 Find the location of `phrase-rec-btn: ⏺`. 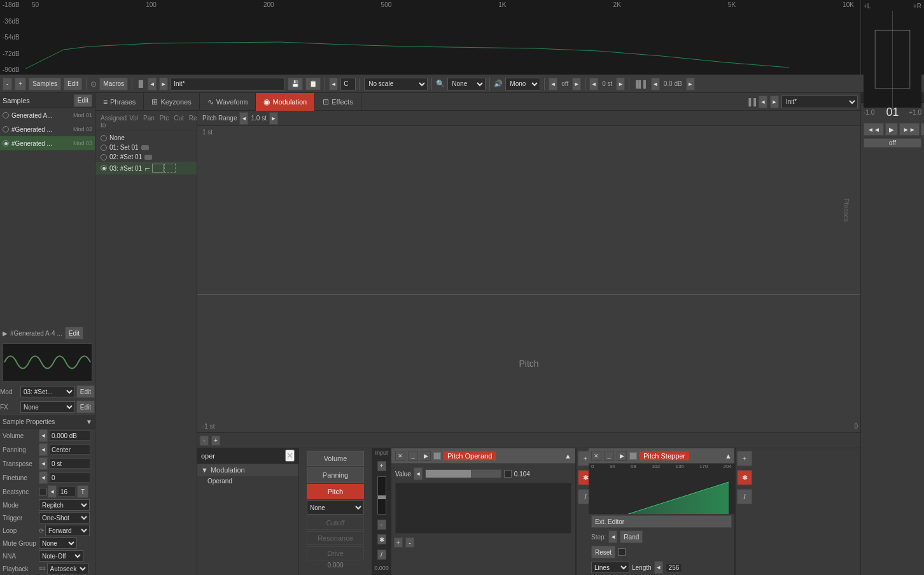

phrase-rec-btn: ⏺ is located at coordinates (923, 129).